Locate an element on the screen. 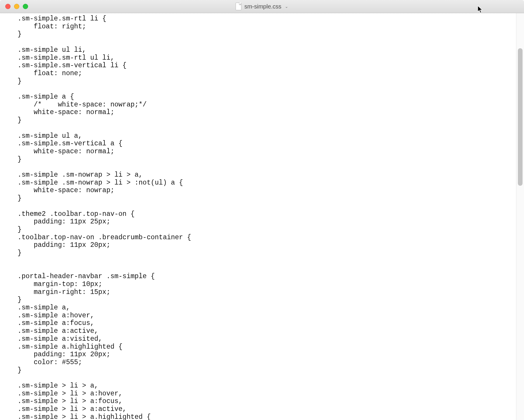 Image resolution: width=524 pixels, height=420 pixels. cursor-icon is located at coordinates (480, 9).